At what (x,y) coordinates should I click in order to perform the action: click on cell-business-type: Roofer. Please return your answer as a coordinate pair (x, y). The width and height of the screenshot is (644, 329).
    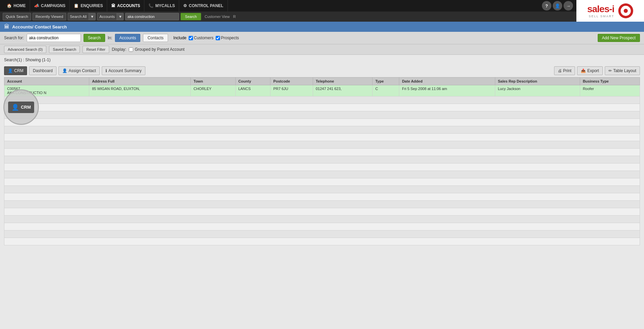
    Looking at the image, I should click on (610, 91).